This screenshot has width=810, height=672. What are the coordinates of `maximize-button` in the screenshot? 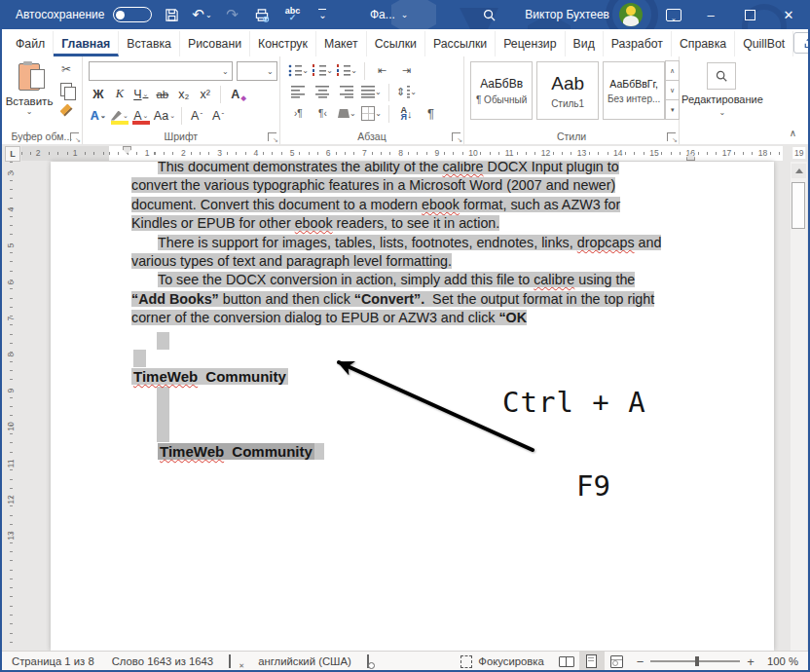 It's located at (750, 15).